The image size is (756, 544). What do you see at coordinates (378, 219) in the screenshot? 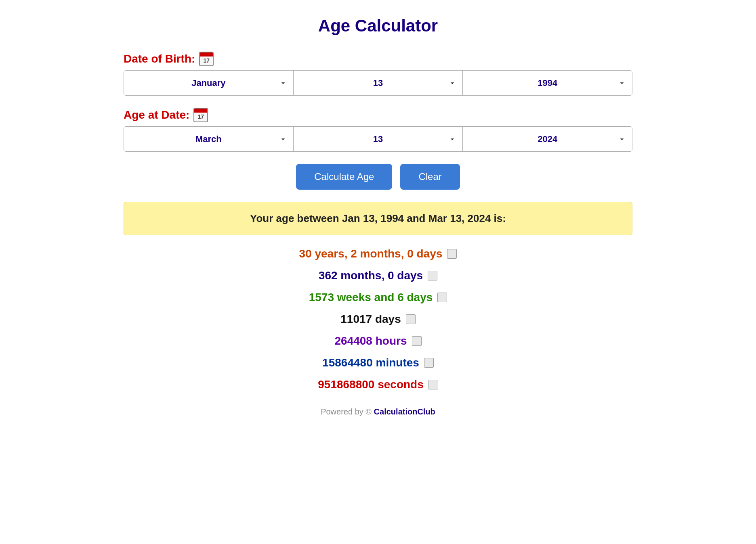
I see `result-banner: Your age between Jan 13, 1994 and Mar 13…` at bounding box center [378, 219].